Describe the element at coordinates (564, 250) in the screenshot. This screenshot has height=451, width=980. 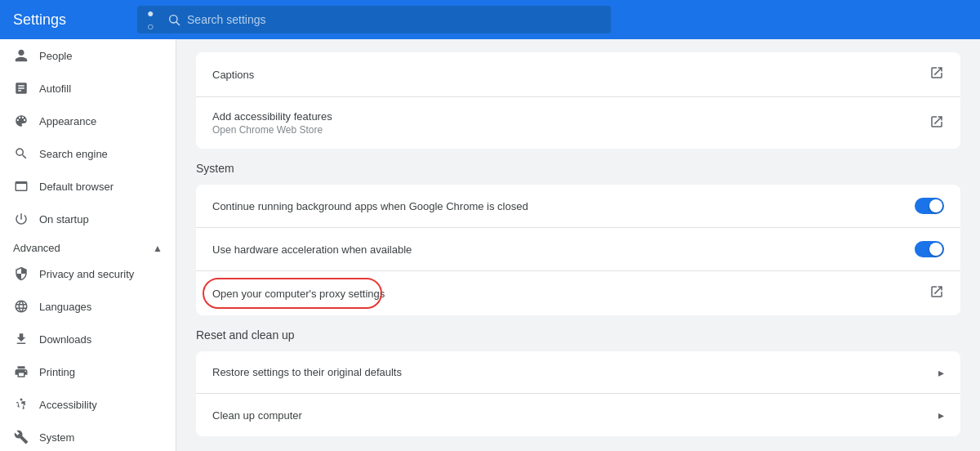
I see `hardware-accel-label: Use hardware acceleration when available` at that location.